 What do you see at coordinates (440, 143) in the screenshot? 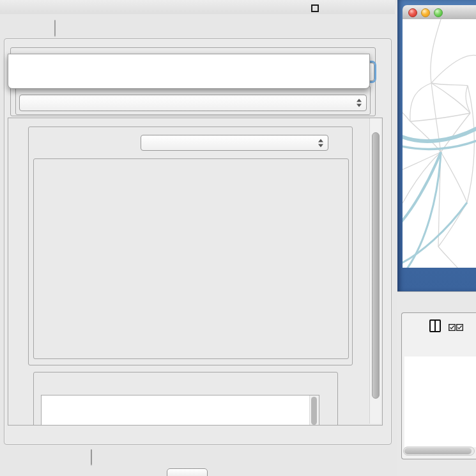
I see `network-canvas` at bounding box center [440, 143].